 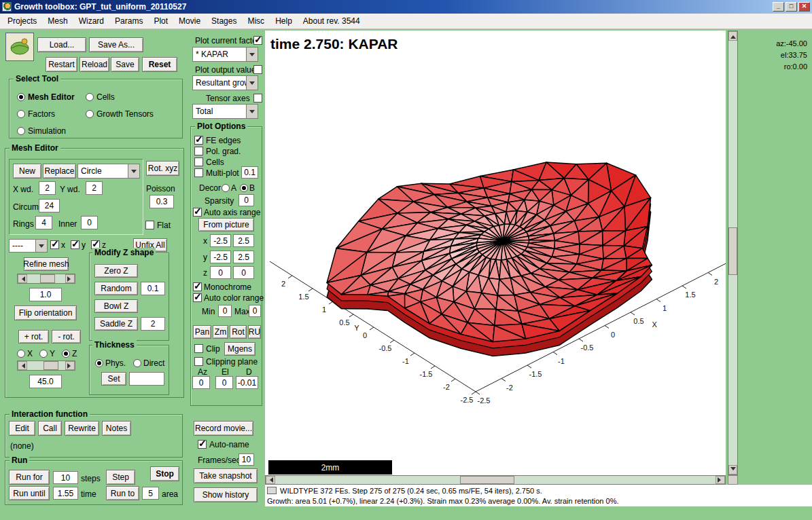 What do you see at coordinates (70, 278) in the screenshot?
I see `slider-right-arrow` at bounding box center [70, 278].